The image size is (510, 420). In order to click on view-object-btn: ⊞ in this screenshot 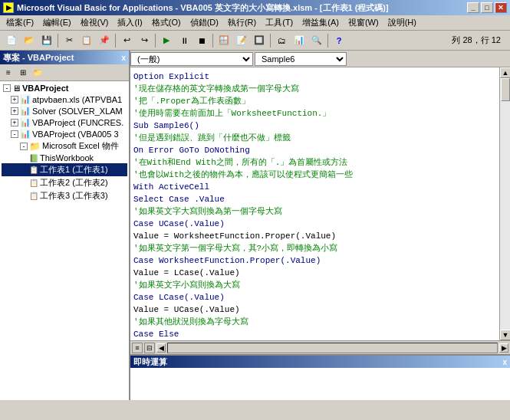, I will do `click(23, 73)`.